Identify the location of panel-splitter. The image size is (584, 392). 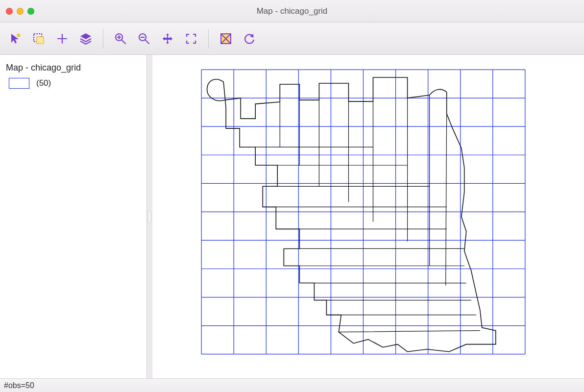
(149, 217).